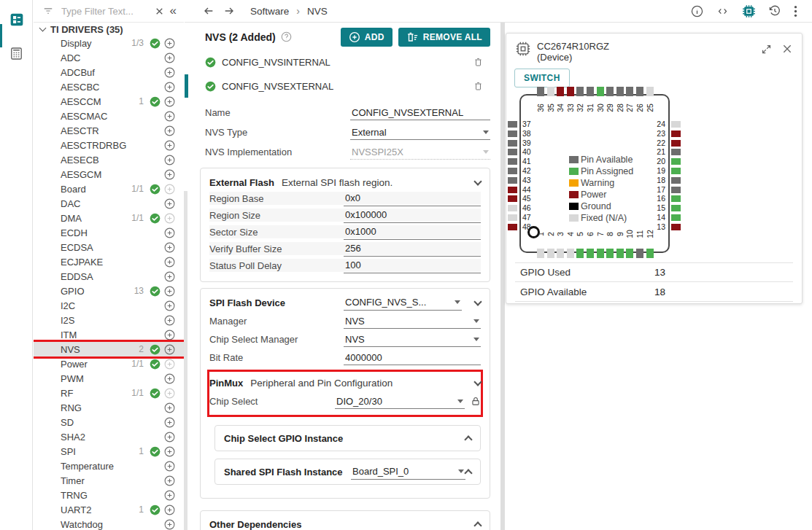 The height and width of the screenshot is (530, 812). I want to click on sidebar-item-gpio: GPIO13, so click(109, 291).